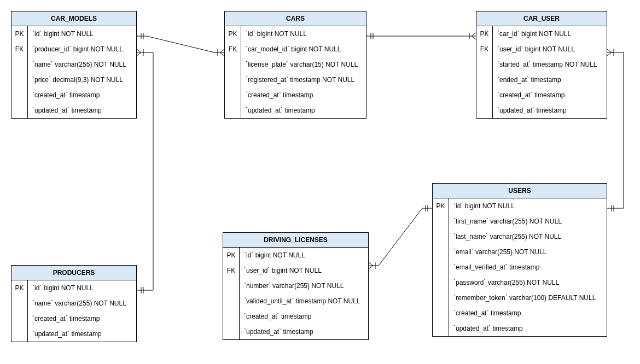  Describe the element at coordinates (82, 49) in the screenshot. I see `column-def: `producer_id` bigint NOT NULL` at that location.